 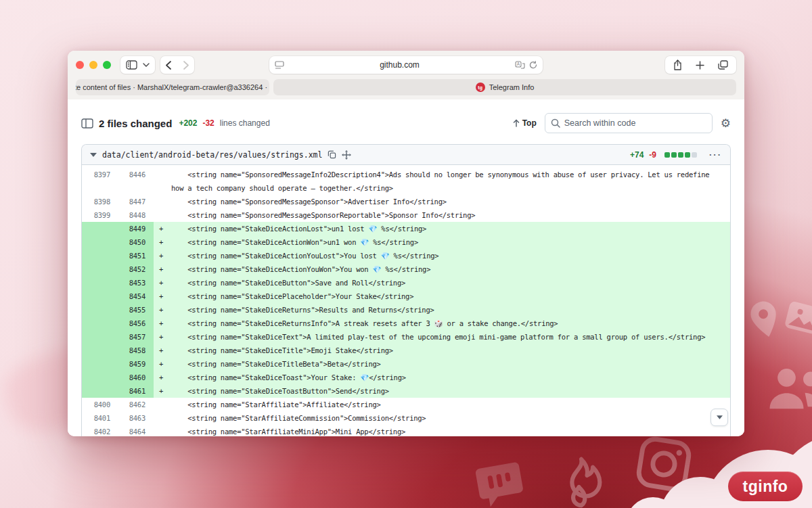 I want to click on new-tab-button, so click(x=700, y=65).